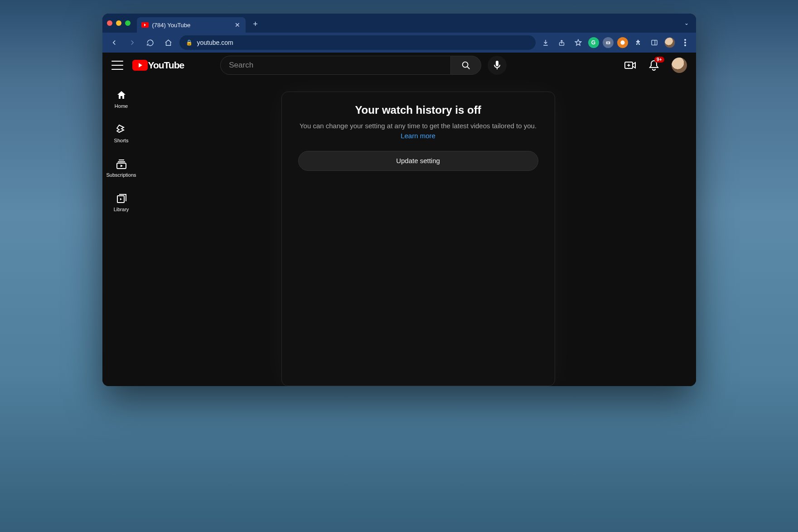  What do you see at coordinates (685, 43) in the screenshot?
I see `chrome-menu-button` at bounding box center [685, 43].